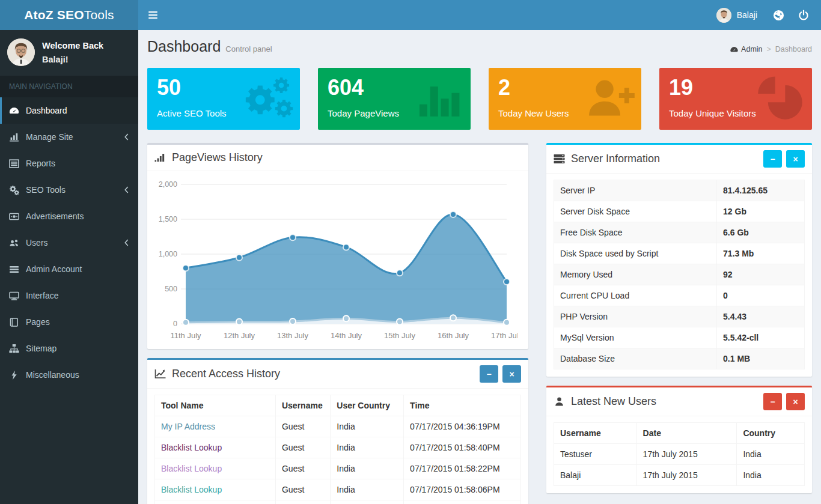  I want to click on svg-text: 14th July, so click(346, 335).